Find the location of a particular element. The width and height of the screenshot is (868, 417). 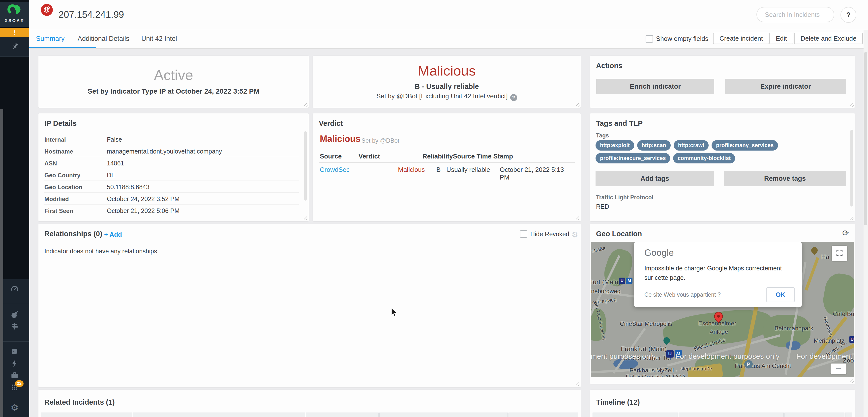

hide-revoked-toggle: Hide Revoked is located at coordinates (545, 234).